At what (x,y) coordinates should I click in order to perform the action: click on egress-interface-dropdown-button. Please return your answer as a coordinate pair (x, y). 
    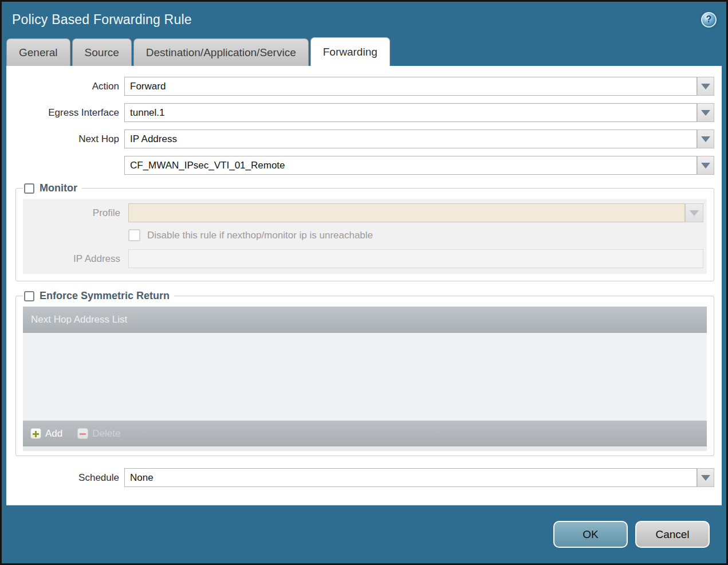
    Looking at the image, I should click on (706, 112).